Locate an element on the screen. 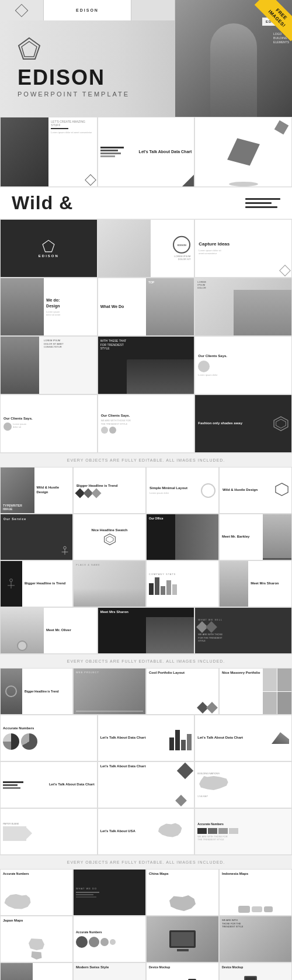 The image size is (292, 980). slide-row-6: TYPEWRITERIMAGE Wild & Hustle Design Big… is located at coordinates (146, 490).